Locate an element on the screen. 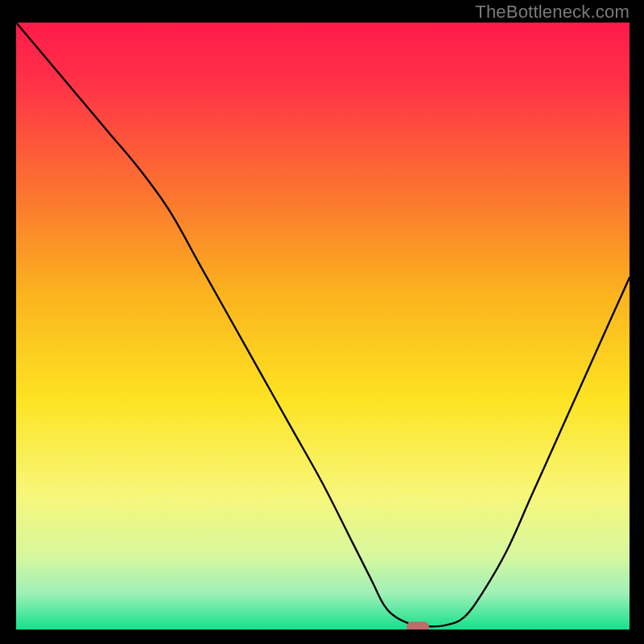 This screenshot has width=644, height=644. optimal-marker is located at coordinates (418, 625).